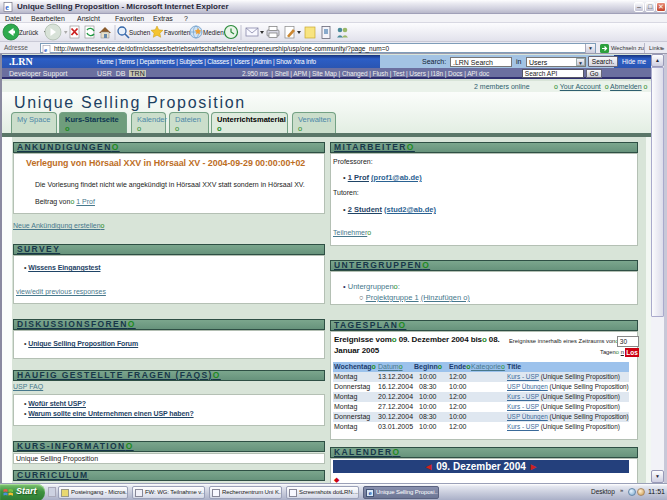 The image size is (667, 500). Describe the element at coordinates (140, 32) in the screenshot. I see `svg-text: Suchen` at that location.